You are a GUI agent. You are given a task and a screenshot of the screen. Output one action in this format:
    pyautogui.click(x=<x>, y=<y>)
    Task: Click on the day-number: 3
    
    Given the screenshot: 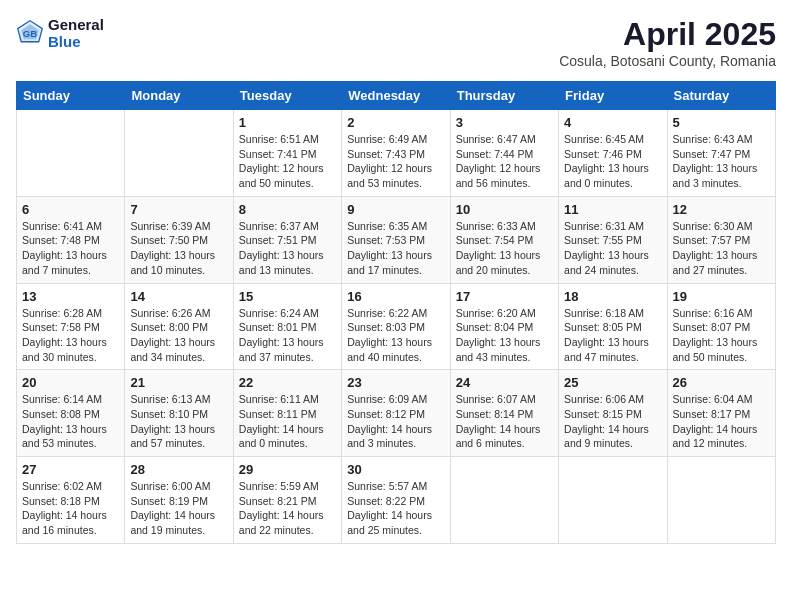 What is the action you would take?
    pyautogui.click(x=504, y=122)
    